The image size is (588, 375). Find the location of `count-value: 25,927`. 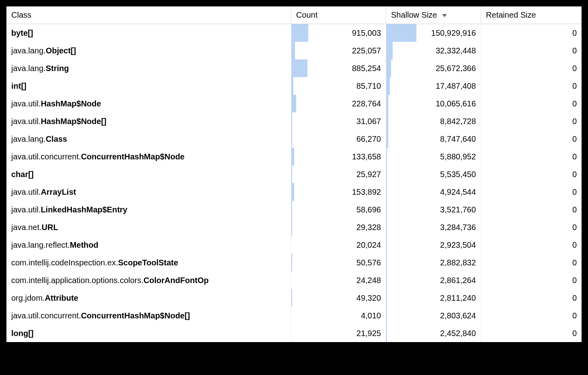

count-value: 25,927 is located at coordinates (338, 174).